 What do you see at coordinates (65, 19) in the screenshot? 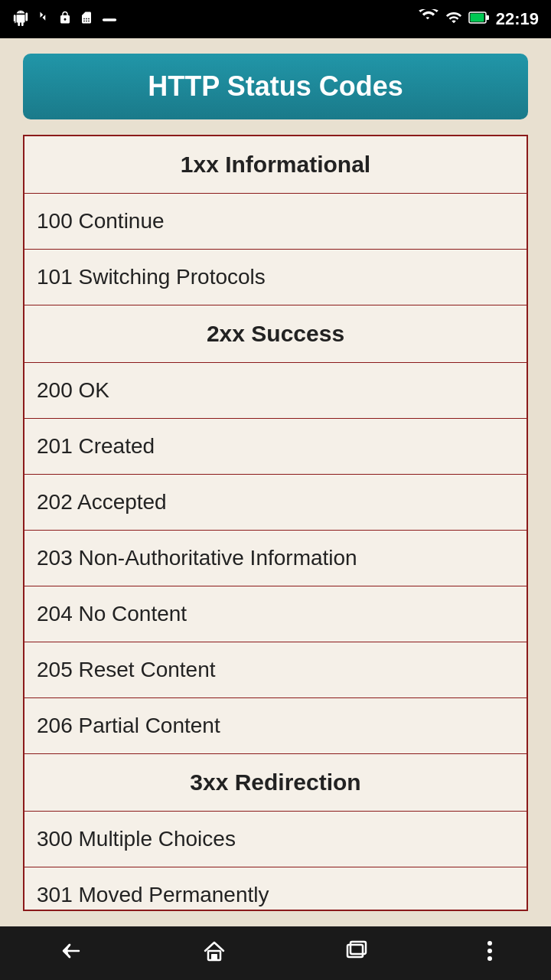
I see `lock-icon` at bounding box center [65, 19].